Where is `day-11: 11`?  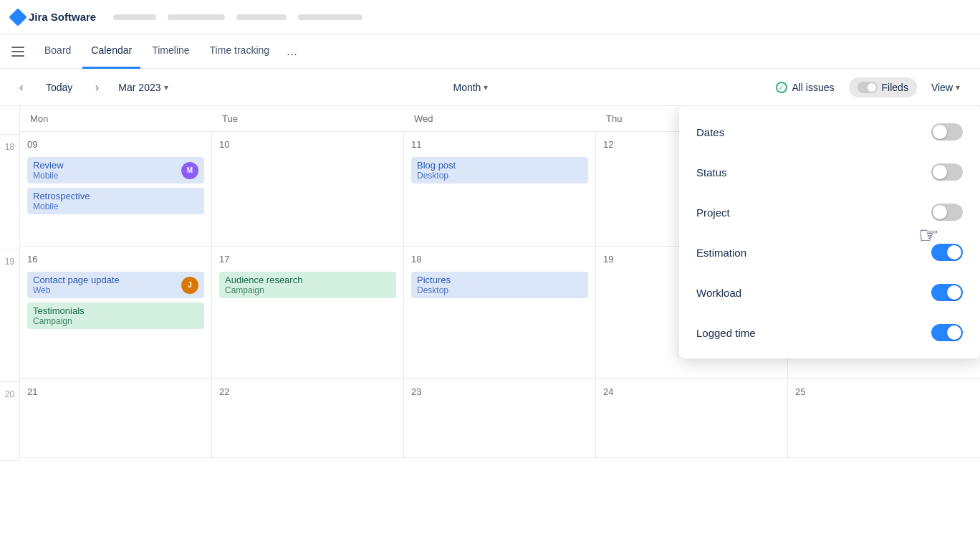 day-11: 11 is located at coordinates (500, 145).